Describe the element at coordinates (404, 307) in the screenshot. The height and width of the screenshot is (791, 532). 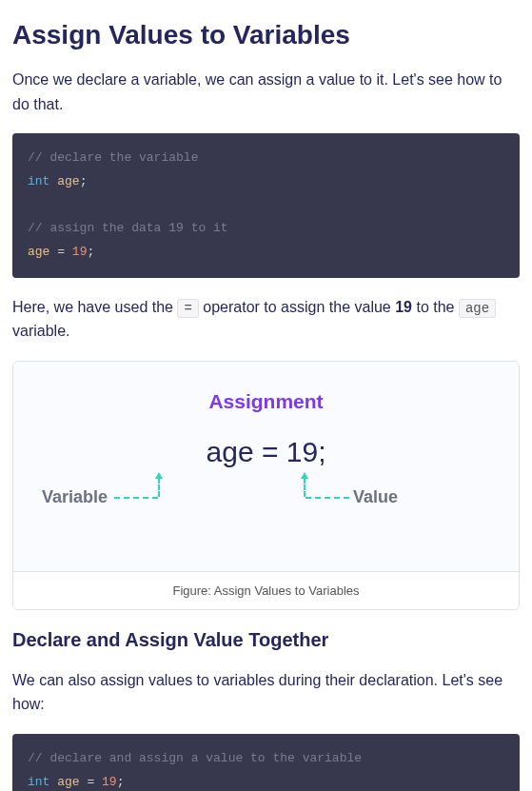
I see `text-strong: 19` at that location.